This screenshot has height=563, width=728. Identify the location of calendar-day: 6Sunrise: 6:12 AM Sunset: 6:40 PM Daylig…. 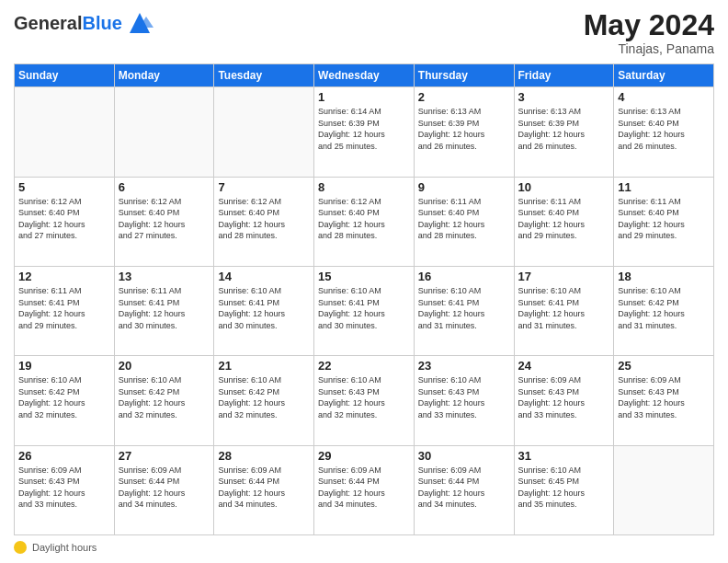
(164, 221).